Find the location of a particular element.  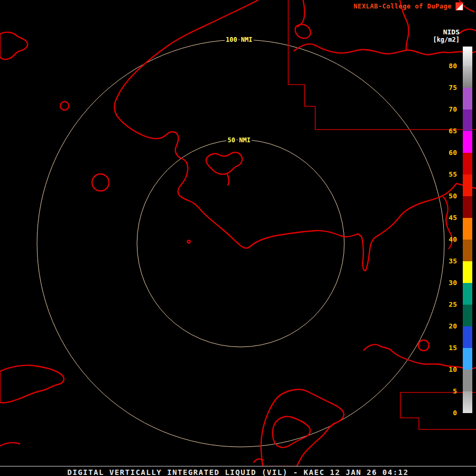

coastline-bay is located at coordinates (224, 169).